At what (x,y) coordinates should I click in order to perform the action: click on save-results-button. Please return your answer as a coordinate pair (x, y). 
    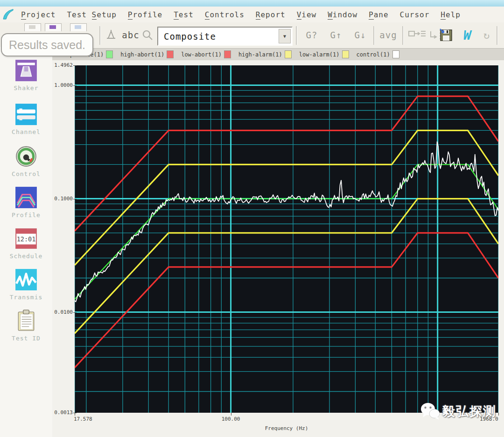
    Looking at the image, I should click on (446, 35).